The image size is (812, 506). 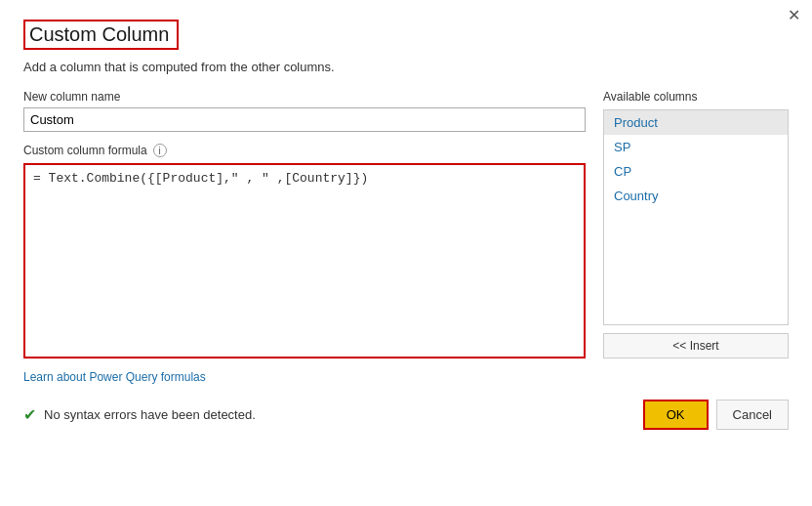 I want to click on right-panel: Available columns Product SP CP Country …, so click(x=696, y=225).